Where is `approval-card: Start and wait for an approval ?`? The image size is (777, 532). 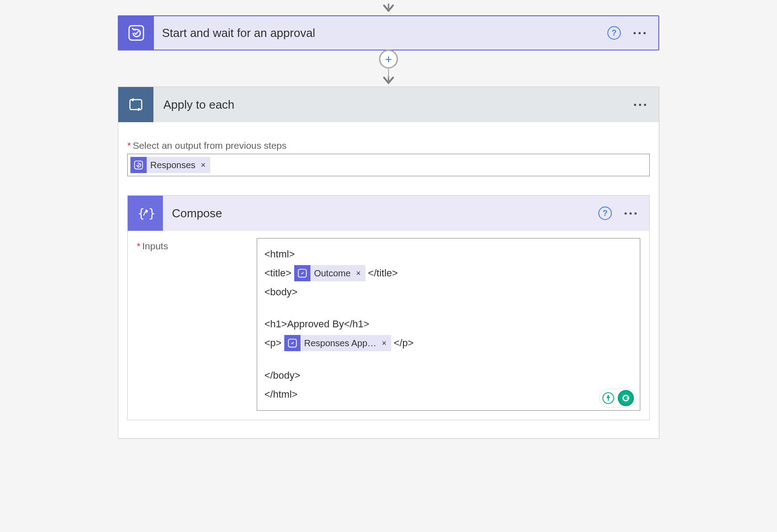 approval-card: Start and wait for an approval ? is located at coordinates (388, 33).